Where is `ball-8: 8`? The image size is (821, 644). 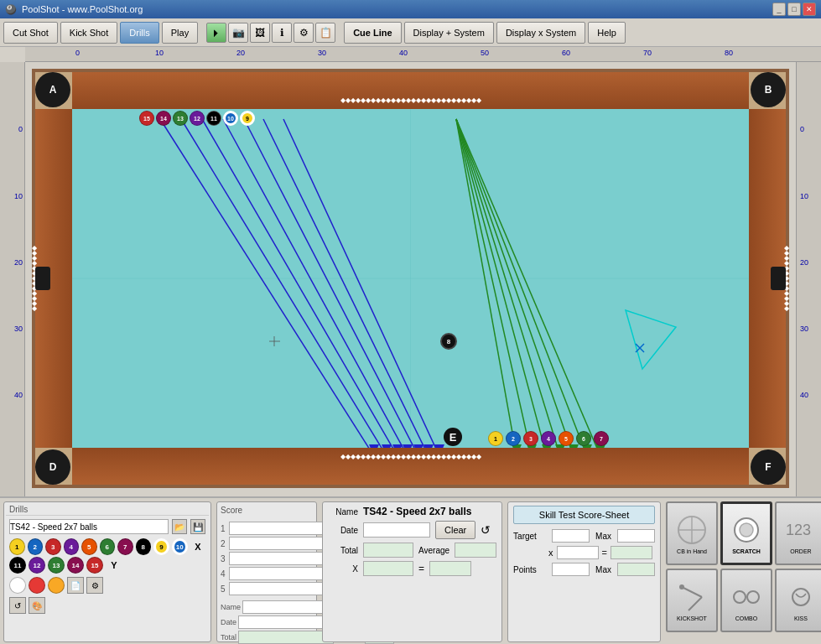 ball-8: 8 is located at coordinates (449, 341).